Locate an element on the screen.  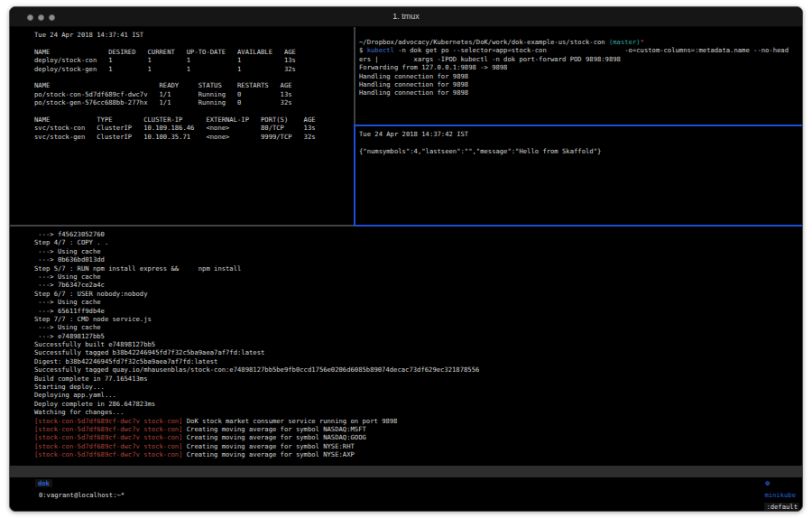
window-controls is located at coordinates (42, 18).